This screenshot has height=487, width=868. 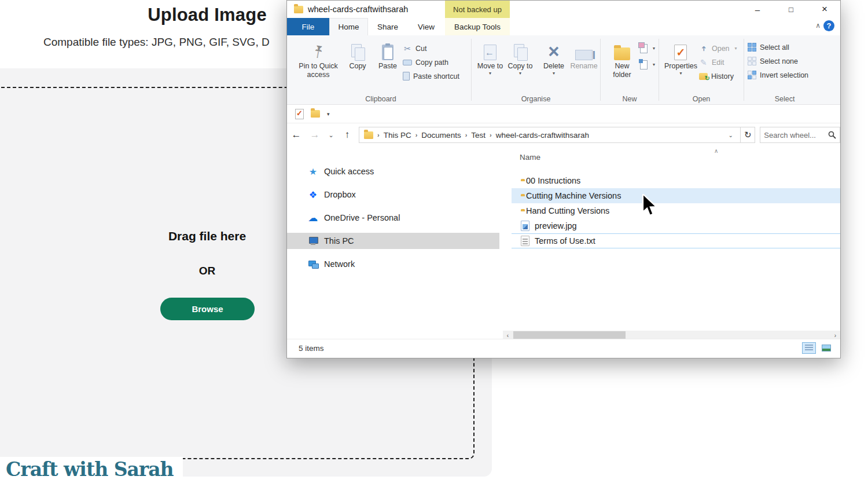 I want to click on search-input, so click(x=796, y=136).